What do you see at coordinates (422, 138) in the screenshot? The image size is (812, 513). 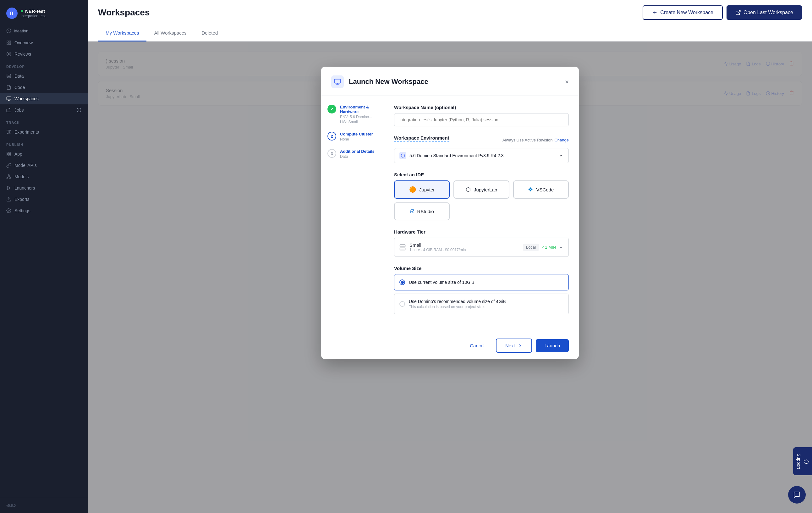 I see `workspace-env-label: Workspace Environment` at bounding box center [422, 138].